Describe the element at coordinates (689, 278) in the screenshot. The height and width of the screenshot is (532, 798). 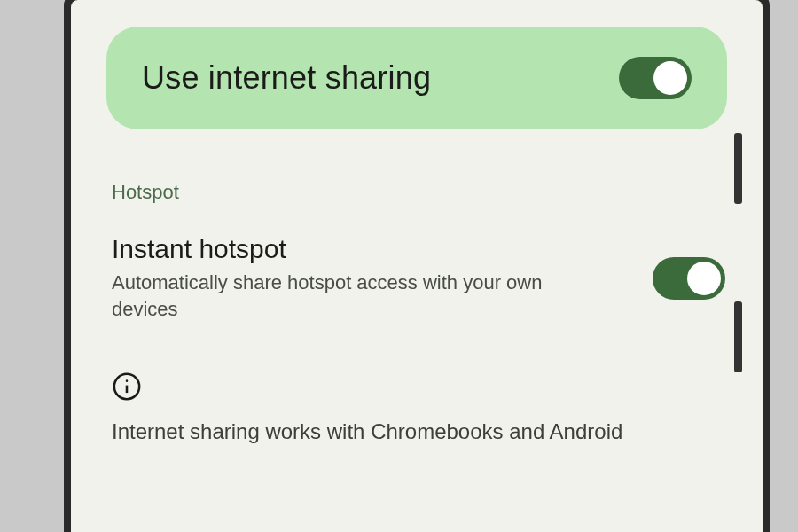
I see `instant-hotspot-toggle` at that location.